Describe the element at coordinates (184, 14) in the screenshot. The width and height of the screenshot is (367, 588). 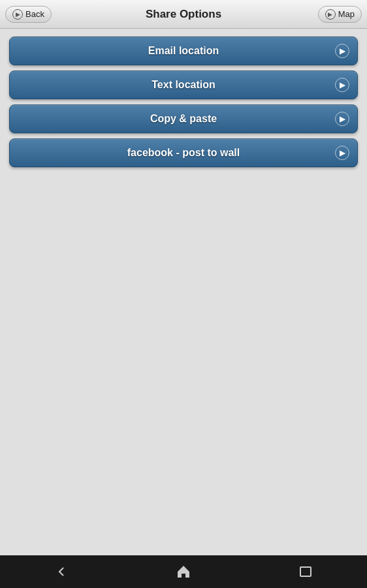
I see `page-title: Share Options` at that location.